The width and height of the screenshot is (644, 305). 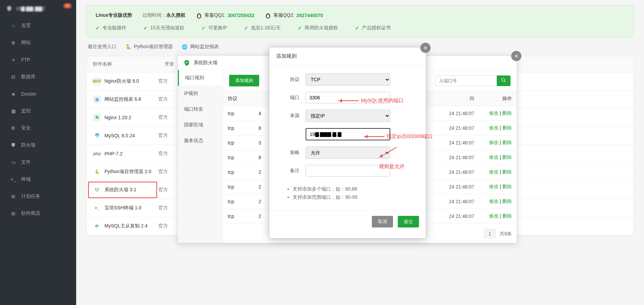 What do you see at coordinates (490, 234) in the screenshot?
I see `page-number: 1` at bounding box center [490, 234].